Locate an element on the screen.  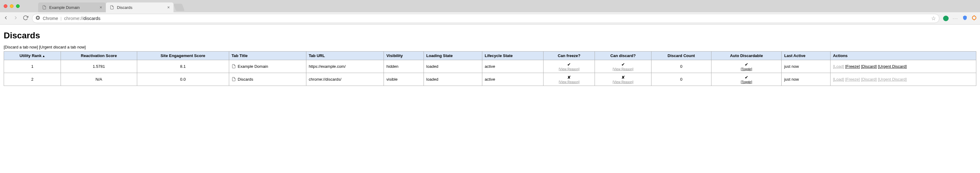
back-button is located at coordinates (6, 18).